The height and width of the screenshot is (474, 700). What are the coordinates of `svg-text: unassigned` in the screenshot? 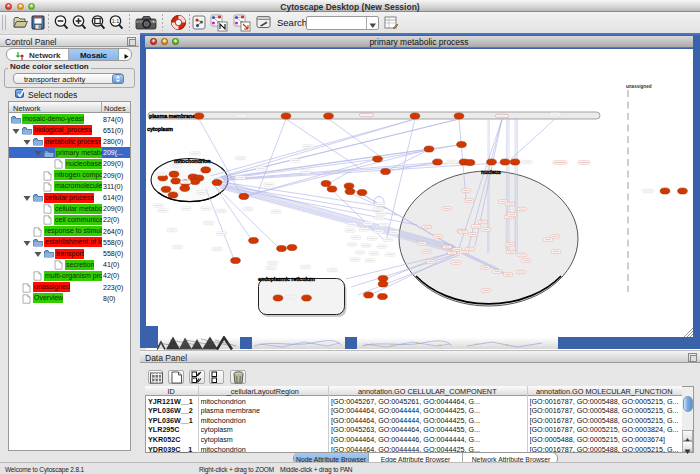 It's located at (639, 86).